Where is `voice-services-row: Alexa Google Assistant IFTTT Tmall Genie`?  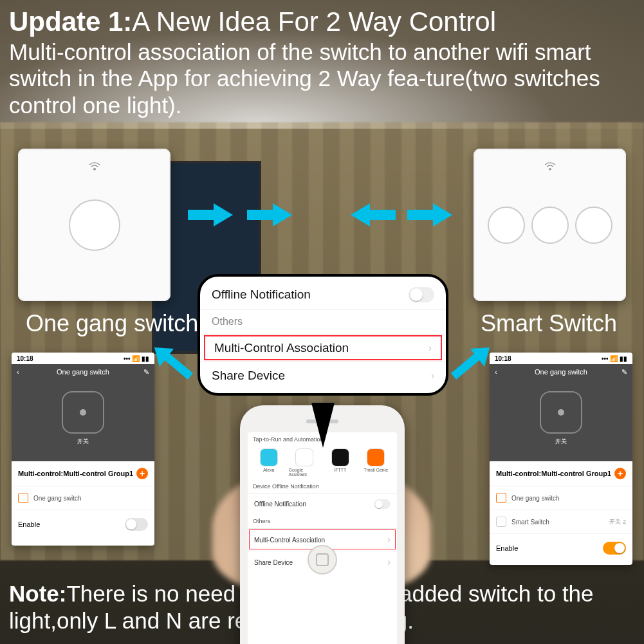 voice-services-row: Alexa Google Assistant IFTTT Tmall Genie is located at coordinates (322, 463).